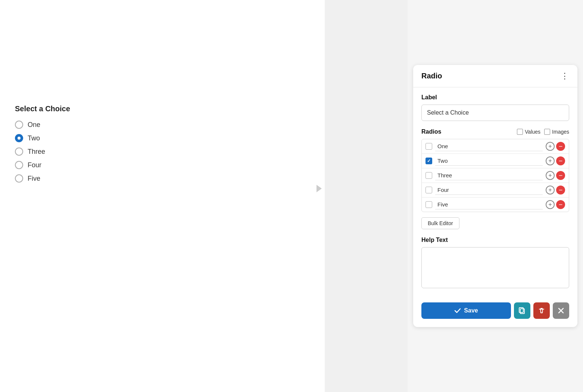  Describe the element at coordinates (555, 175) in the screenshot. I see `row-actions-three: + −` at that location.